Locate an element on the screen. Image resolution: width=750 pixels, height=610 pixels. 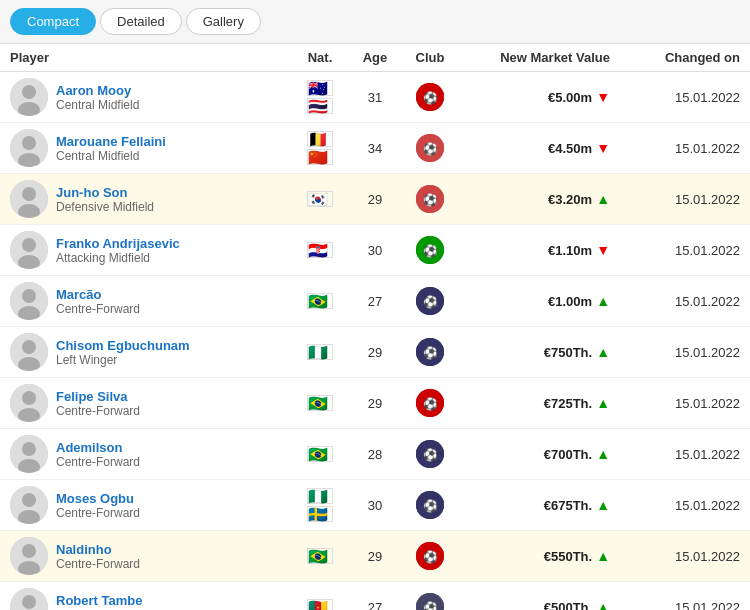
col-club: Club is located at coordinates (430, 58).